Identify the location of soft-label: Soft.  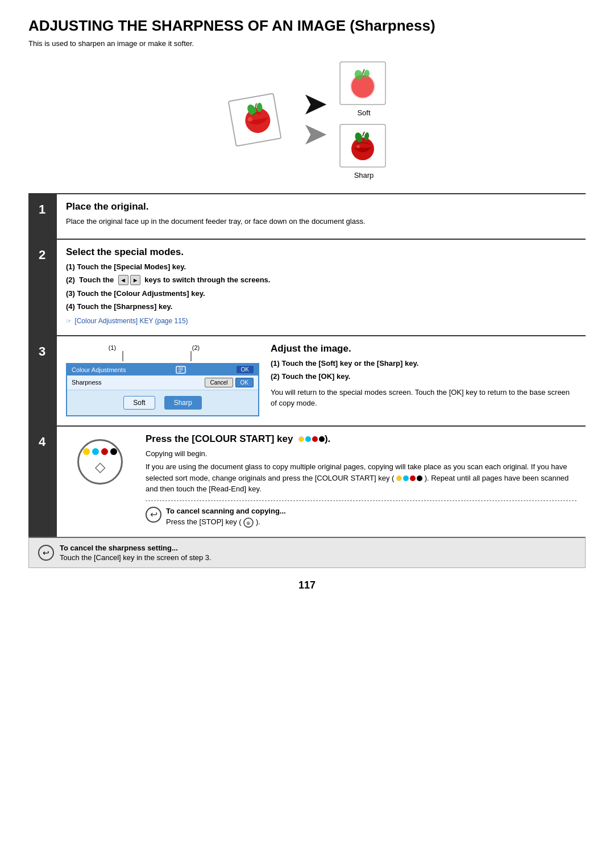
(364, 112).